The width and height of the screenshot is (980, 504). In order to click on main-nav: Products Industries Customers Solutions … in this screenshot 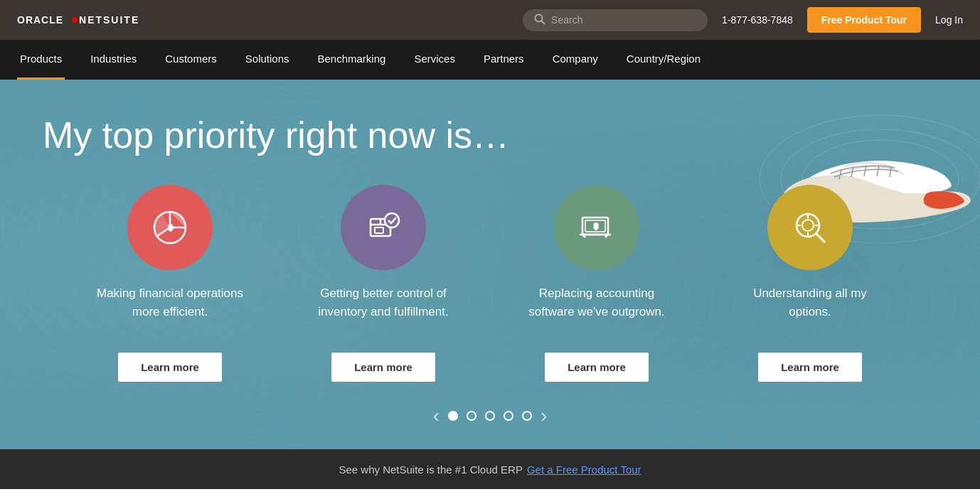, I will do `click(490, 60)`.